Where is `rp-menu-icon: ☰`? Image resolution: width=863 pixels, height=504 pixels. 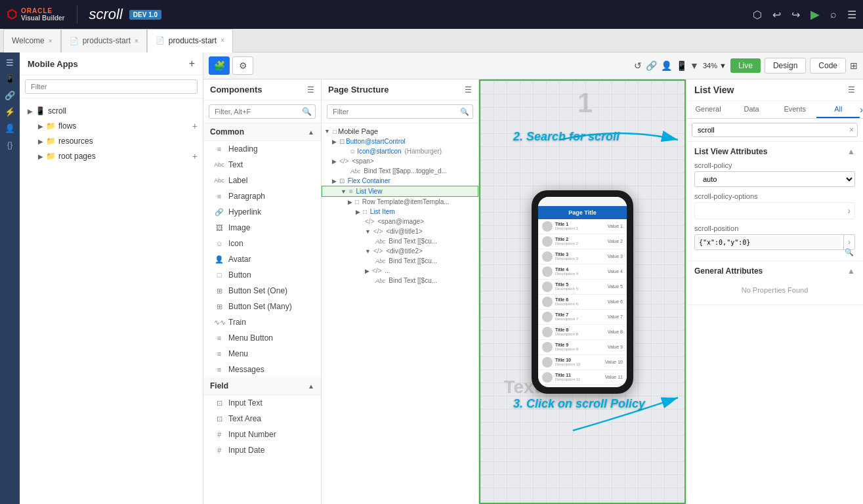
rp-menu-icon: ☰ is located at coordinates (852, 90).